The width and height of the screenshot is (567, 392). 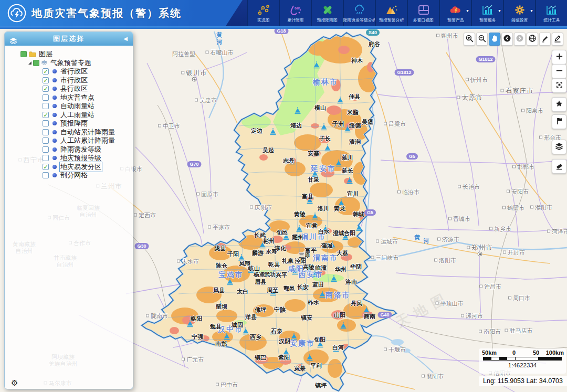 What do you see at coordinates (407, 13) in the screenshot?
I see `header-toolbar: 实况图6m累计降雨预报降雨图降雨诱发等级分析预报预警分析多窗口视图预警产品▼预警…` at bounding box center [407, 13].